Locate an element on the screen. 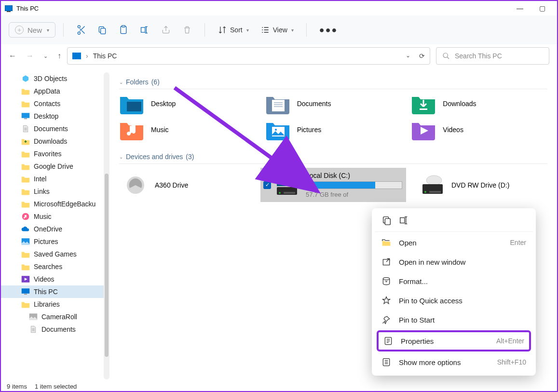 Image resolution: width=558 pixels, height=392 pixels. sidebar-item-label: This PC is located at coordinates (46, 292).